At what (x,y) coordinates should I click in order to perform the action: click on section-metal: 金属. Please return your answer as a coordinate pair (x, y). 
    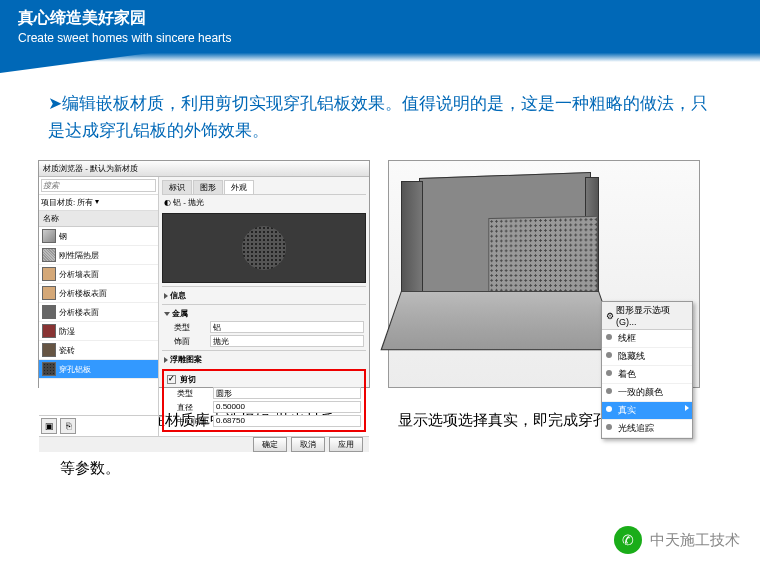
    Looking at the image, I should click on (264, 314).